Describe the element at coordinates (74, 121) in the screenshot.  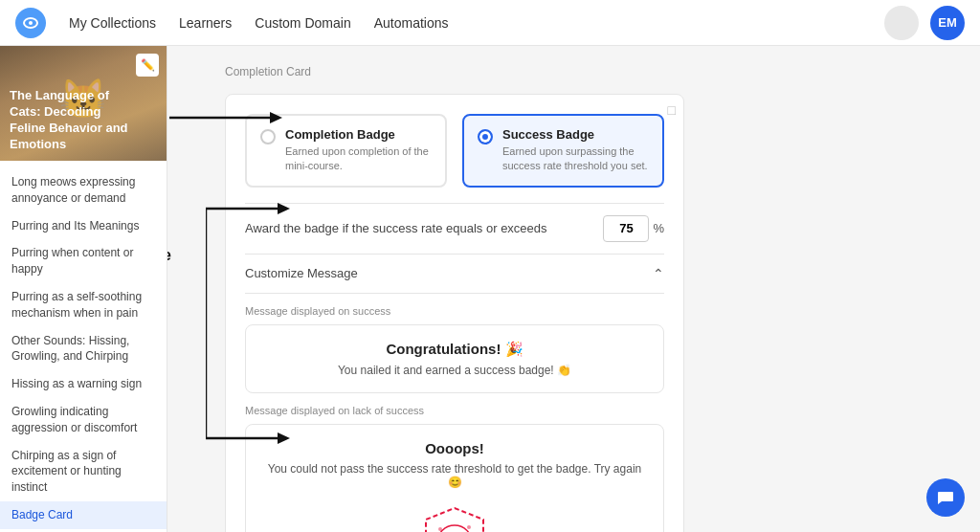
I see `course-title: The Language of Cats: Decoding Feline Be…` at that location.